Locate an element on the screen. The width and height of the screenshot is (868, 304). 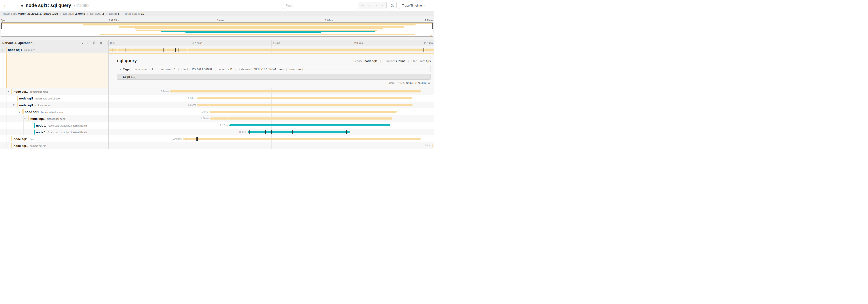
span-row: node 1/cockroach.roachpb.Internal/Batch8… is located at coordinates (217, 132).